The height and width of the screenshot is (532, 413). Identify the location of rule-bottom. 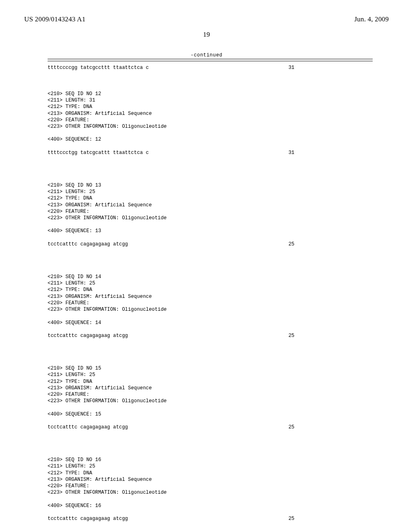
(210, 61).